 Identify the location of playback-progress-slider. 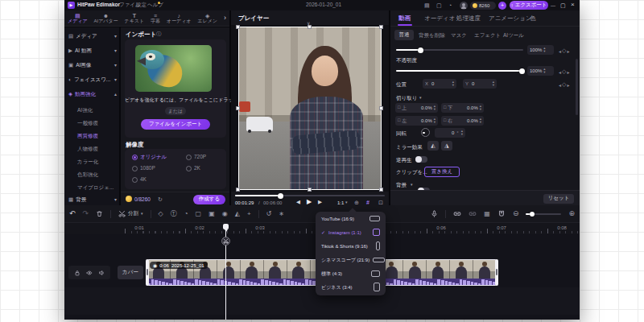
(310, 196).